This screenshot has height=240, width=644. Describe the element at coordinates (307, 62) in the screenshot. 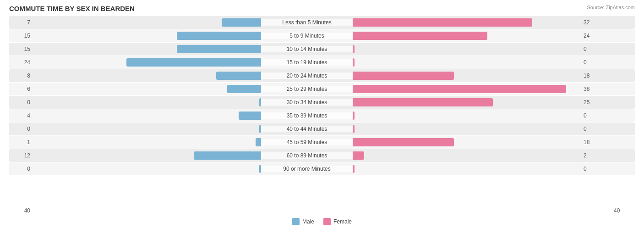

I see `row-label: 15 to 19 Minutes` at that location.